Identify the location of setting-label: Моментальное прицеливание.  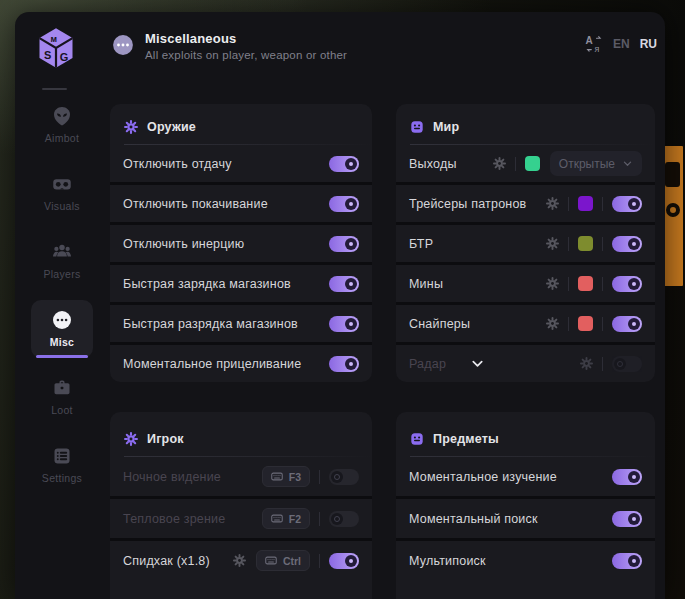
(212, 364).